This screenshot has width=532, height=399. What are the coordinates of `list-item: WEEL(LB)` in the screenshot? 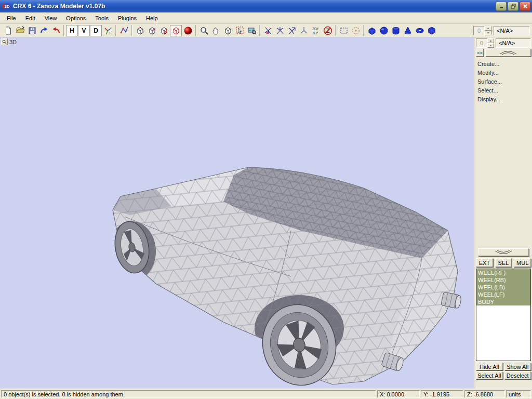 It's located at (503, 287).